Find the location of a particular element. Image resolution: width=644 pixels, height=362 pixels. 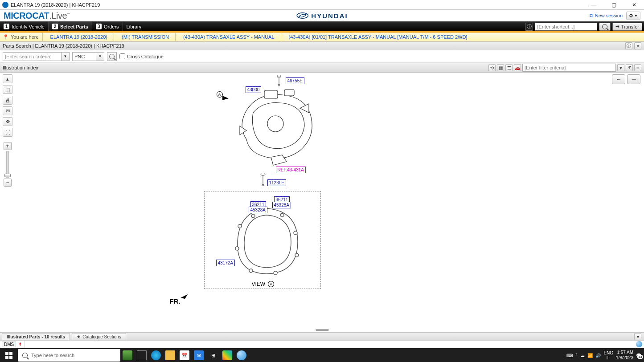

callout-43000: 43000 is located at coordinates (254, 90).